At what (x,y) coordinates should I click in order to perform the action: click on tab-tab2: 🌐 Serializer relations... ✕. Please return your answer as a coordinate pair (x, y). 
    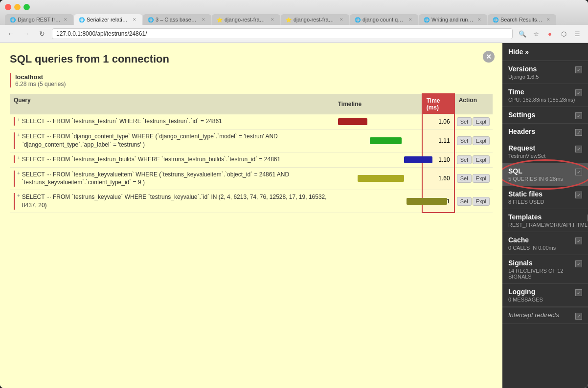
    Looking at the image, I should click on (108, 20).